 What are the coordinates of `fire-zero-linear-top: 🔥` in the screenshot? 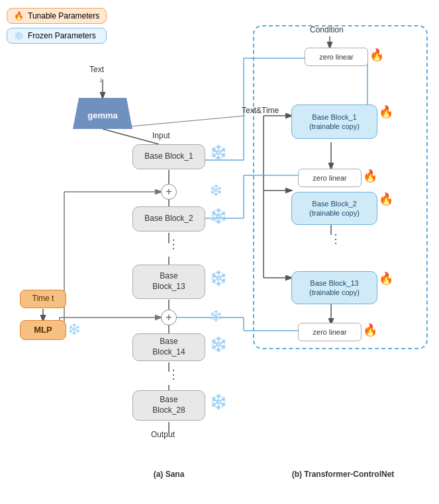 It's located at (377, 55).